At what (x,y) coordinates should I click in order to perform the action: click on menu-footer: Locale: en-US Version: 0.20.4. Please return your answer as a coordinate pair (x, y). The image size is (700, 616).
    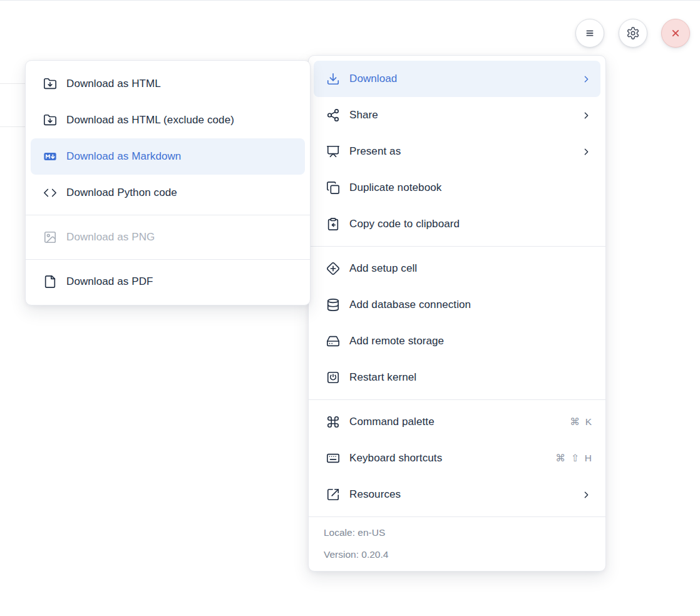
    Looking at the image, I should click on (457, 543).